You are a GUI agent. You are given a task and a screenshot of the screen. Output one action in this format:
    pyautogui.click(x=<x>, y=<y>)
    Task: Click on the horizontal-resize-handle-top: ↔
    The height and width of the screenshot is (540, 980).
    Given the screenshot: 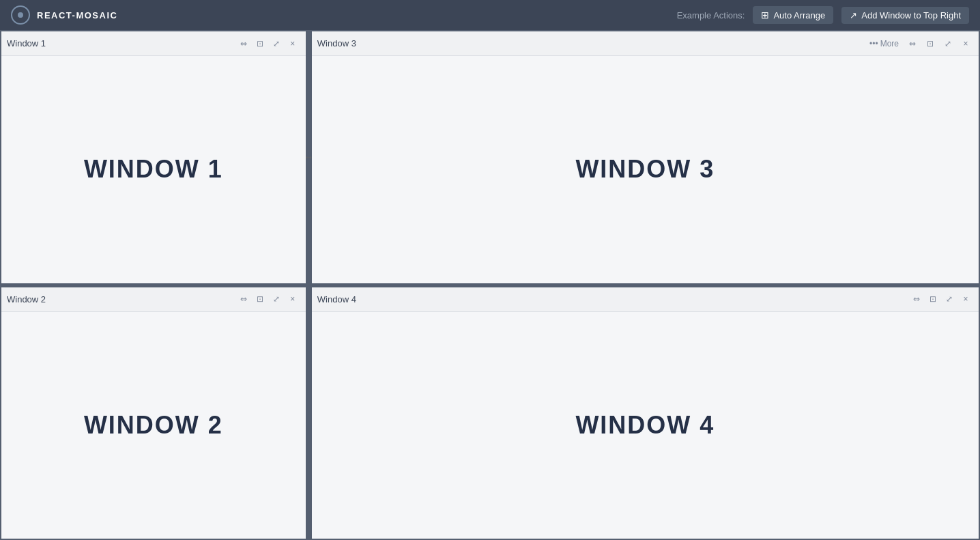 What is the action you would take?
    pyautogui.click(x=308, y=157)
    